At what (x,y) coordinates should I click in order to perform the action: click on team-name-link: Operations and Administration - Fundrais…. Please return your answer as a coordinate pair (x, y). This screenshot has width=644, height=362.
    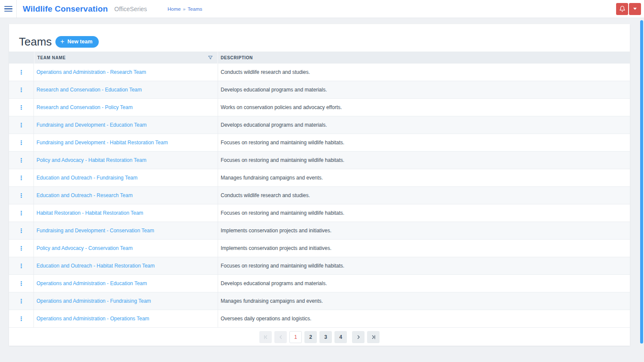
    Looking at the image, I should click on (94, 301).